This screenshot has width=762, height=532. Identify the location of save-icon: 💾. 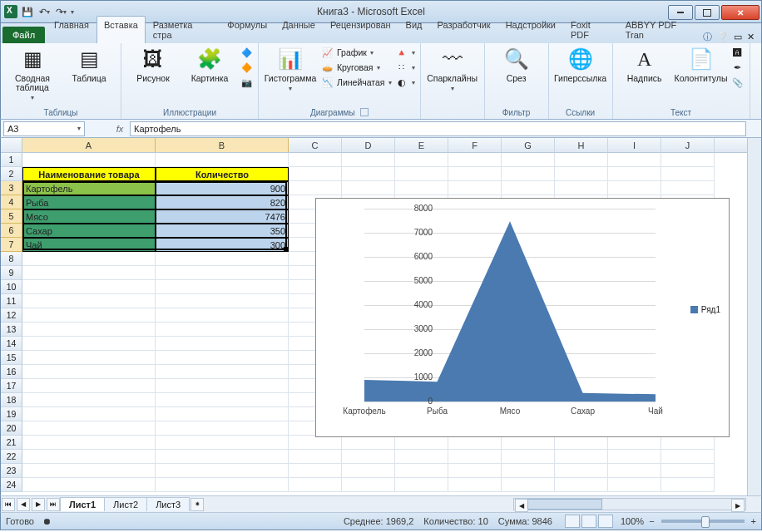
(27, 12).